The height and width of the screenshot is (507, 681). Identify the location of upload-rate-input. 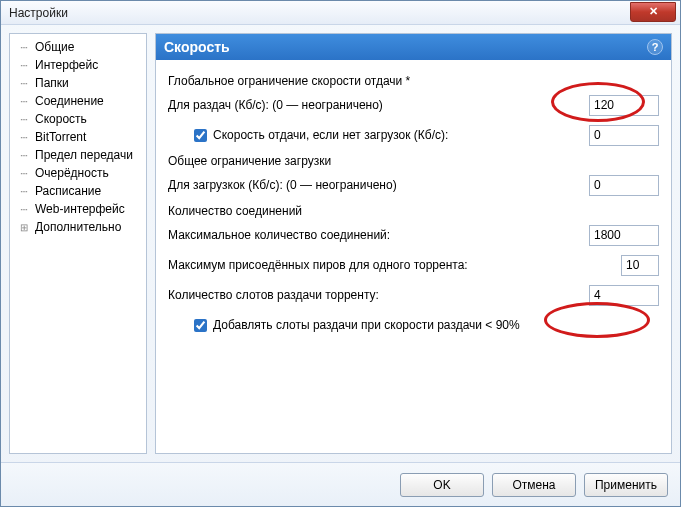
(624, 106).